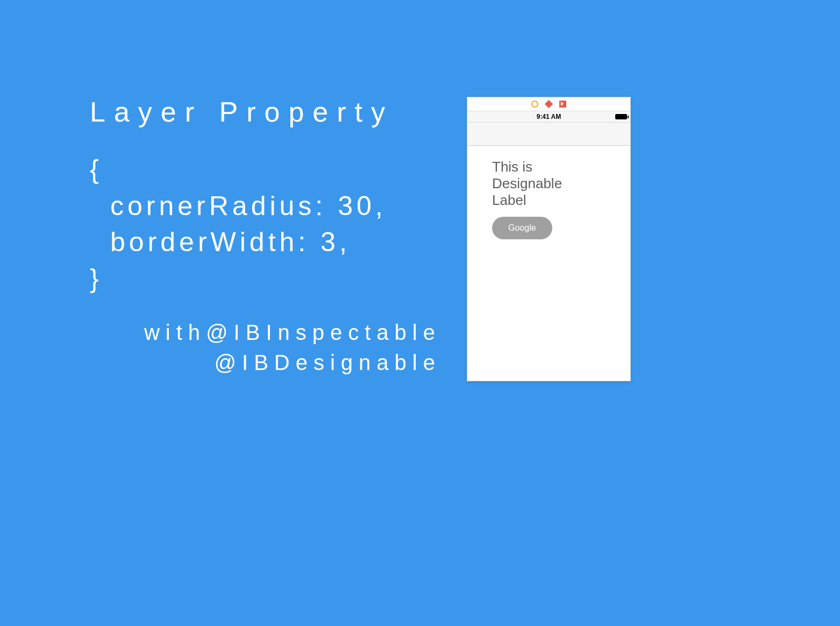 The height and width of the screenshot is (626, 840). What do you see at coordinates (290, 332) in the screenshot?
I see `subtitle-line-1: with@IBInspectable` at bounding box center [290, 332].